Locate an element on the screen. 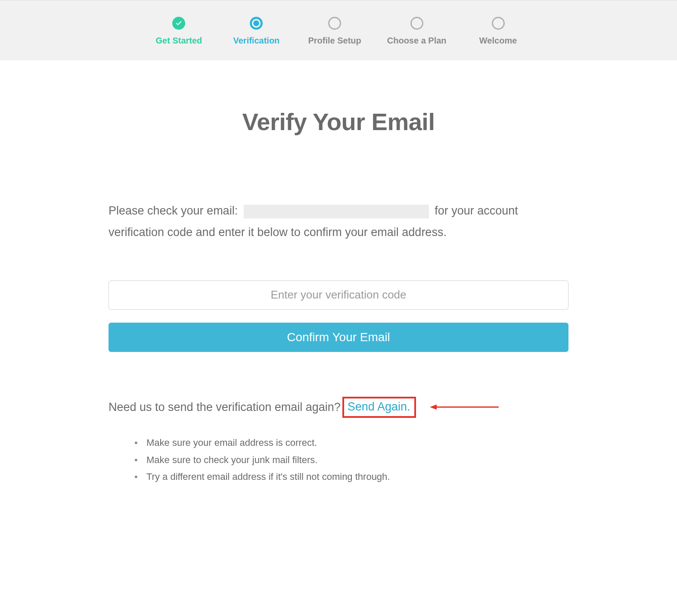 The height and width of the screenshot is (616, 677). list-item: Make sure your email address is correct. is located at coordinates (351, 443).